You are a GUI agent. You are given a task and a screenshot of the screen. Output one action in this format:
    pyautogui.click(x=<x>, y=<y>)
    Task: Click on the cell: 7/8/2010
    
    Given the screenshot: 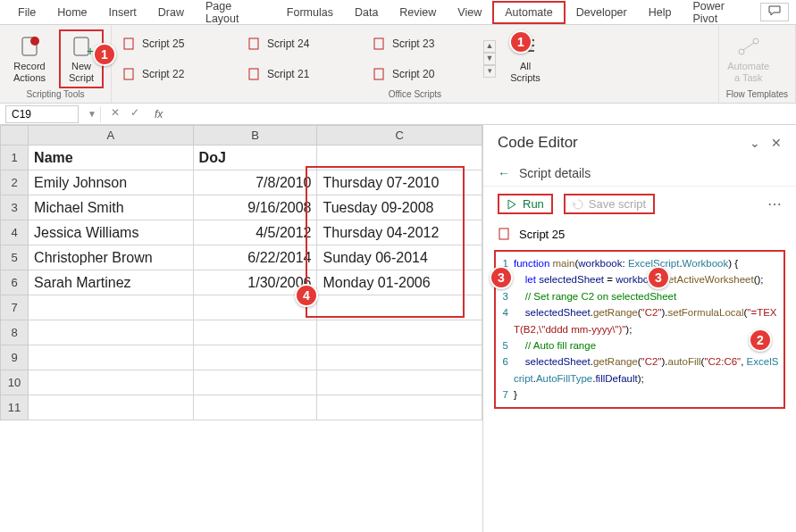 What is the action you would take?
    pyautogui.click(x=256, y=183)
    